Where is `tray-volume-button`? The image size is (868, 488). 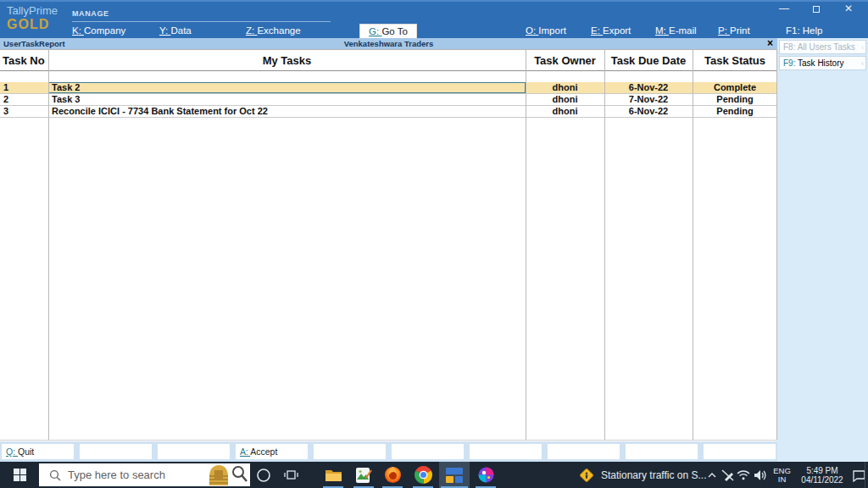 tray-volume-button is located at coordinates (760, 474).